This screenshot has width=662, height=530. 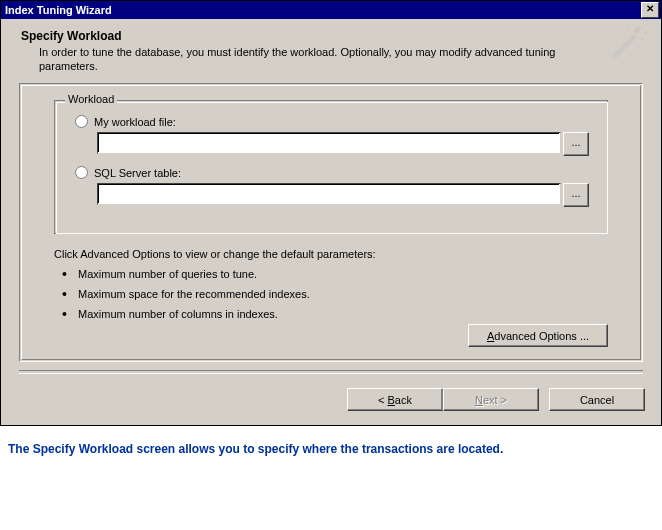 What do you see at coordinates (331, 10) in the screenshot?
I see `titlebar: Index Tuning Wizard ✕` at bounding box center [331, 10].